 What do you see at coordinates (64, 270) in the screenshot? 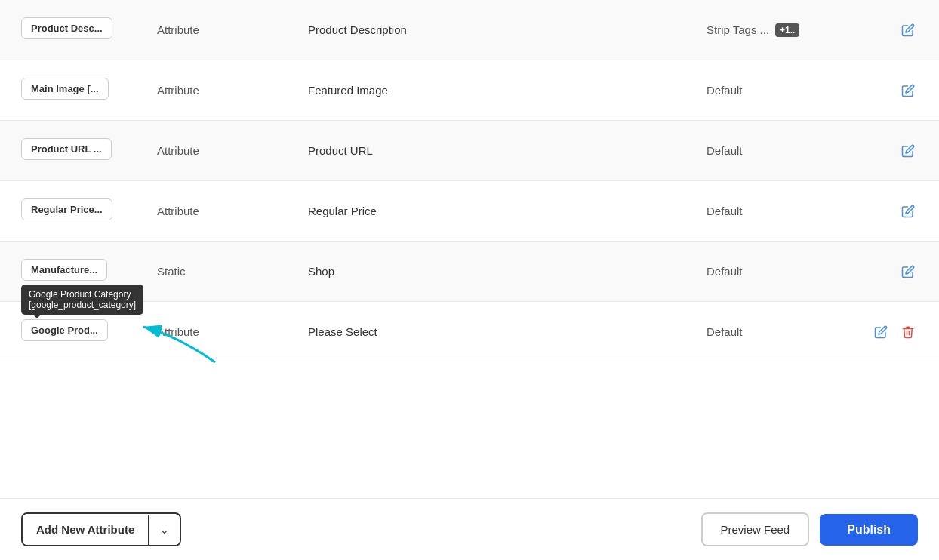
I see `label-badge: Manufacture...` at bounding box center [64, 270].